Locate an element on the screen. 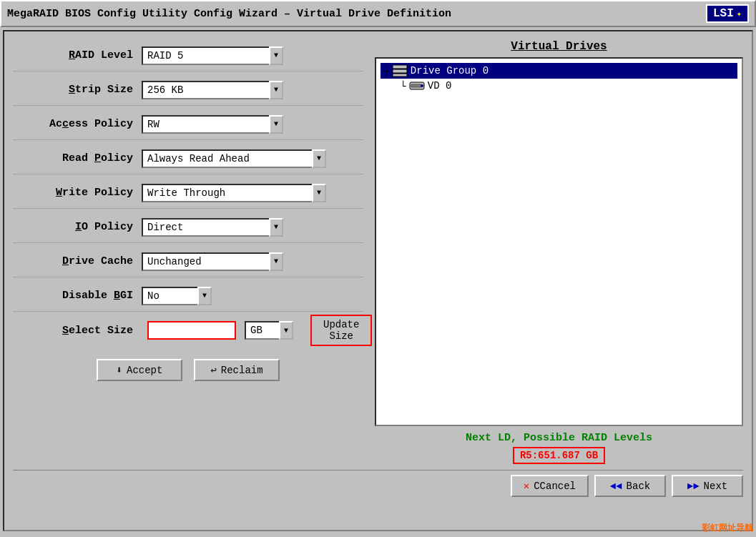  strip-size-select-wrapper: 256 KB ▼ is located at coordinates (212, 90).